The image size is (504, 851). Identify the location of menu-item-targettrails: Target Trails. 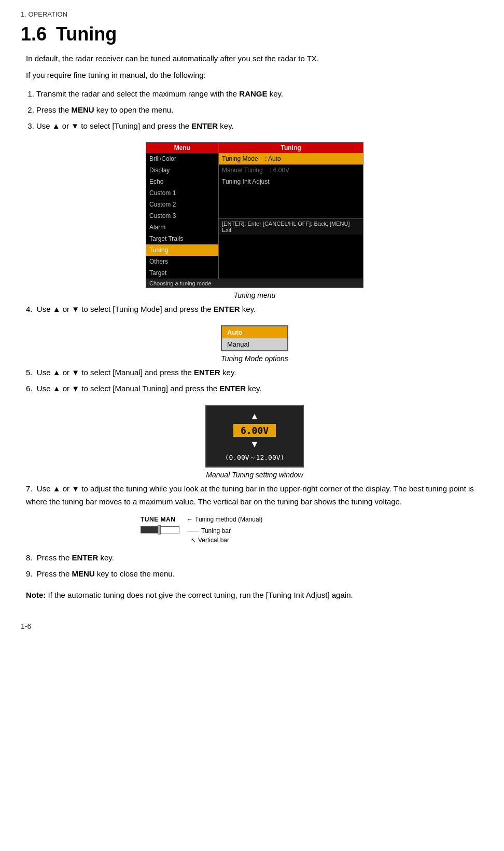
(183, 239).